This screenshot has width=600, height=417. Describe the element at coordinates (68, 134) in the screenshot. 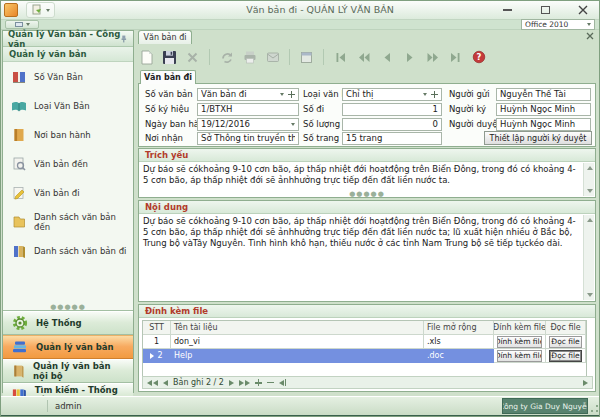

I see `sidebar-item-noi-ban-hanh: Nơi ban hành` at that location.